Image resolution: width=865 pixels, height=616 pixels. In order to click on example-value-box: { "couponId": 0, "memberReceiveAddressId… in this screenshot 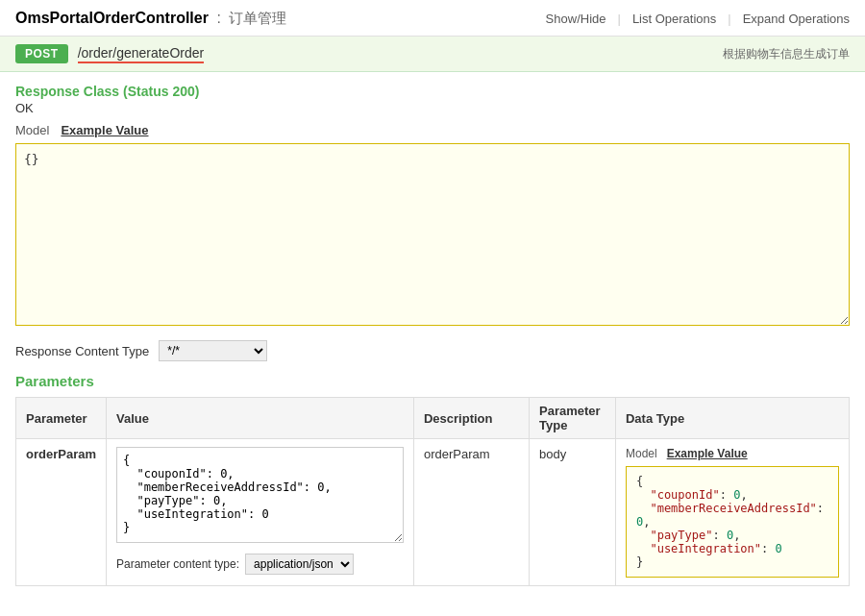, I will do `click(732, 522)`.